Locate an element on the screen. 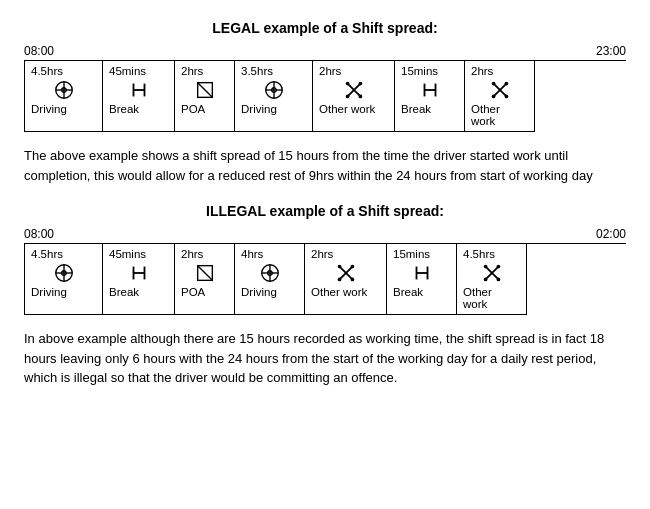 The width and height of the screenshot is (650, 509). legal-cell-5: 2hrs Other work is located at coordinates (354, 96).